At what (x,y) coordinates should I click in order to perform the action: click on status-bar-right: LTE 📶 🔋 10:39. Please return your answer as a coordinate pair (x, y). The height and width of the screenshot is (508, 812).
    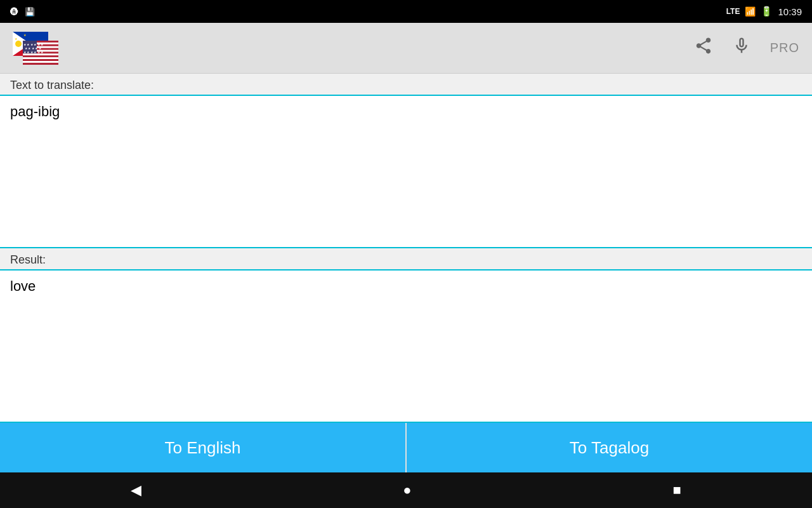
    Looking at the image, I should click on (764, 11).